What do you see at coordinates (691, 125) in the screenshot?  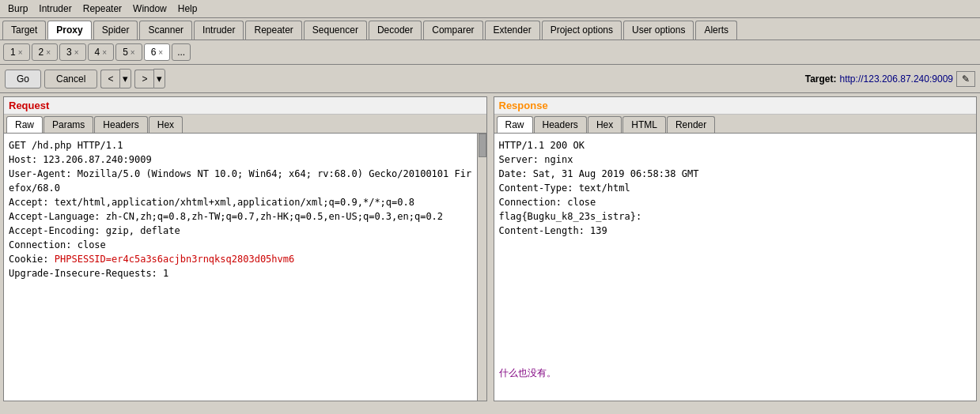 I see `response-tab-render: Render` at bounding box center [691, 125].